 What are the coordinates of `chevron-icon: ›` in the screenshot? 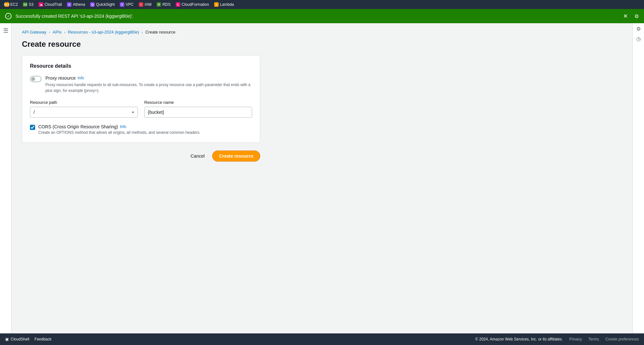 It's located at (50, 32).